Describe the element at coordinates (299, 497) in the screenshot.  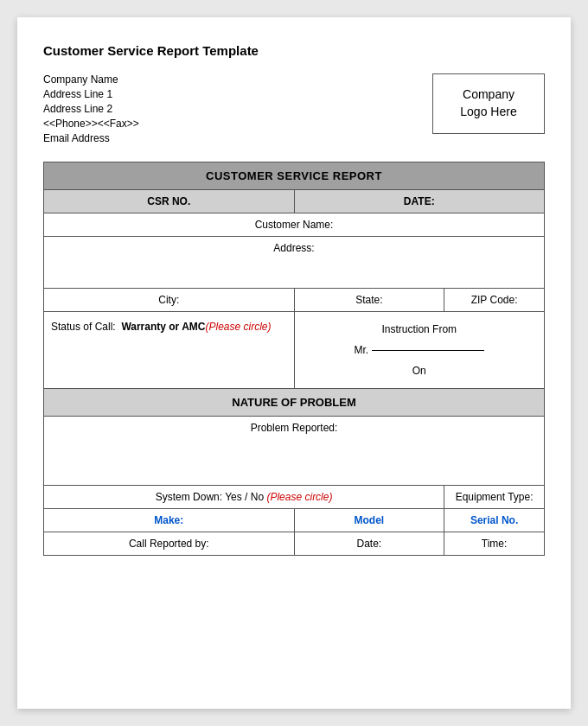
I see `please-circle-2: (Please circle)` at that location.